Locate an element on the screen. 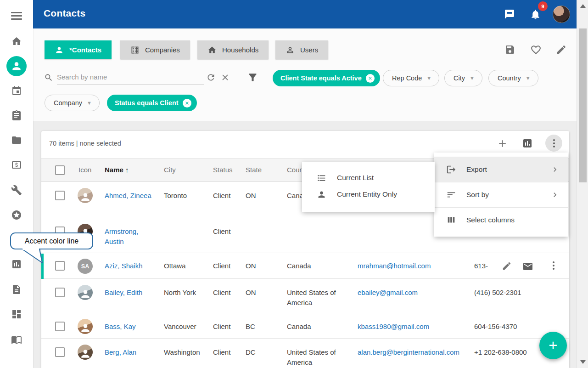 Image resolution: width=588 pixels, height=368 pixels. home-icon is located at coordinates (17, 41).